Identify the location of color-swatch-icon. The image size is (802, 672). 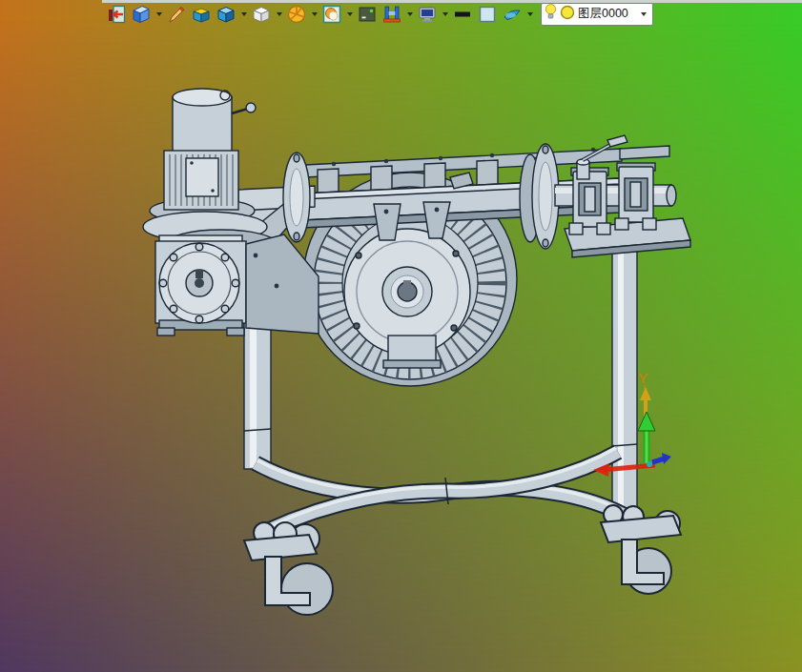
(487, 14).